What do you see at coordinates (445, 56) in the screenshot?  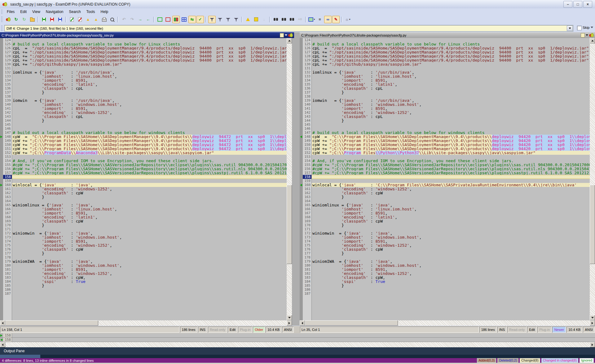 I see `code-line-128: 128cpL += ":/opt/sasinside/SASHome/SASDe…` at bounding box center [445, 56].